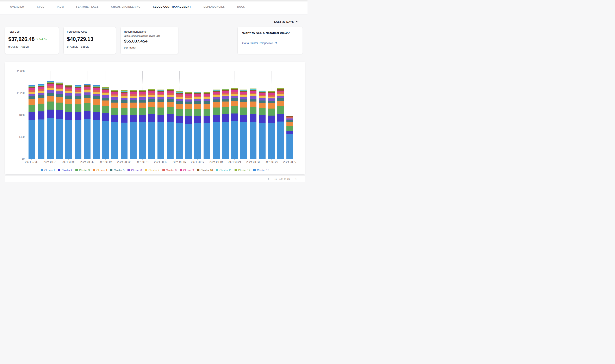 The image size is (615, 364). Describe the element at coordinates (41, 7) in the screenshot. I see `tab-ci-cd: CI/CD` at that location.